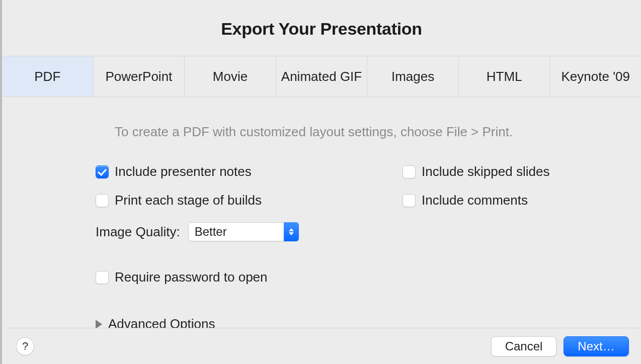 The height and width of the screenshot is (364, 641). What do you see at coordinates (507, 172) in the screenshot?
I see `row-include-skipped-slides: Include skipped slides` at bounding box center [507, 172].